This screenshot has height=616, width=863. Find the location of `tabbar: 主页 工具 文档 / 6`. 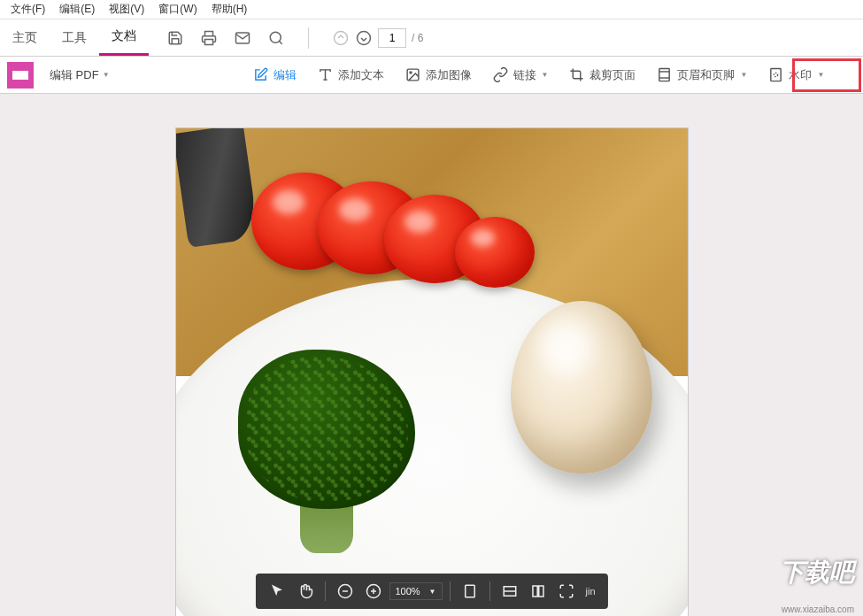

tabbar: 主页 工具 文档 / 6 is located at coordinates (432, 38).